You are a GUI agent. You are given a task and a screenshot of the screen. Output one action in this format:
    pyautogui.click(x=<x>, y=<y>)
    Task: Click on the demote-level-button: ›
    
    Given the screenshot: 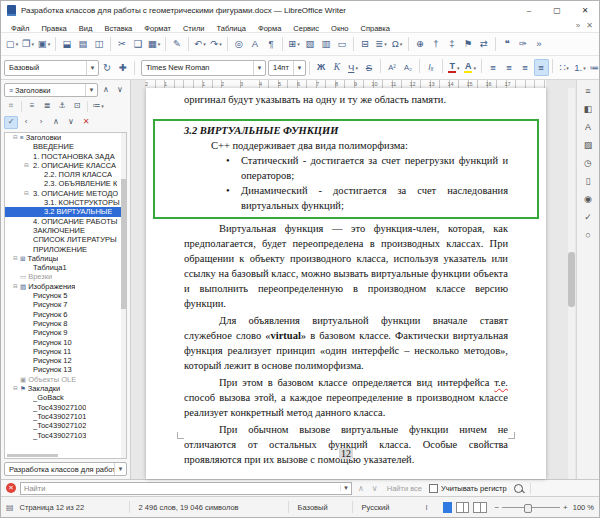 What is the action you would take?
    pyautogui.click(x=41, y=122)
    